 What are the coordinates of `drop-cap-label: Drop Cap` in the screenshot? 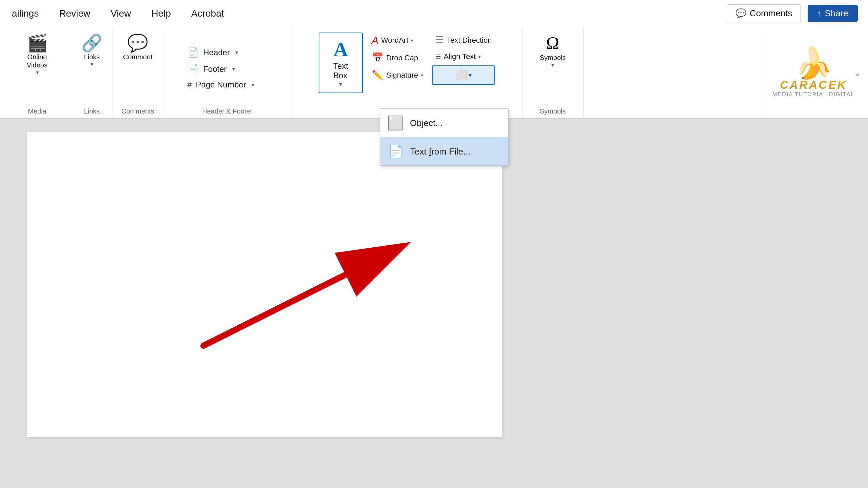 It's located at (402, 58).